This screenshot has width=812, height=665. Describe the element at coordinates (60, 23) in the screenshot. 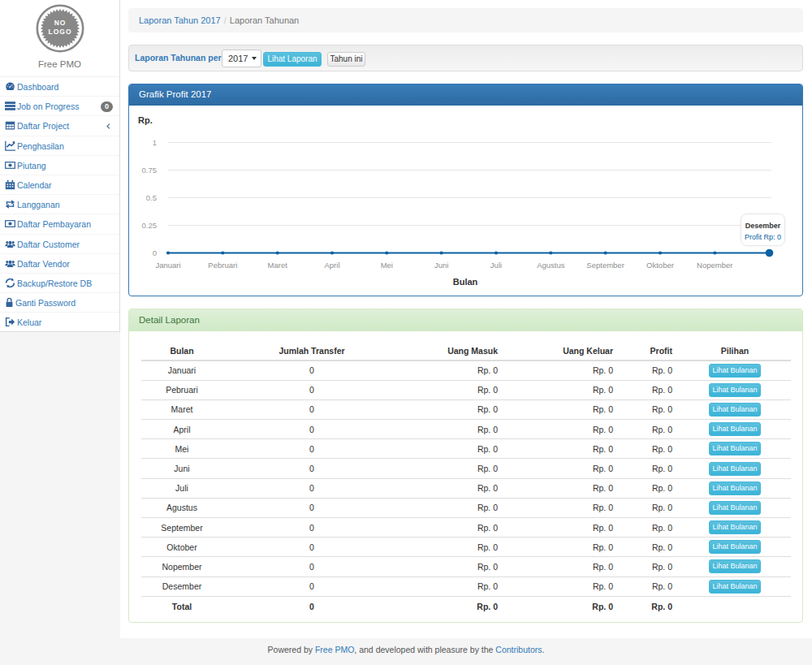

I see `svg-text: NO` at that location.